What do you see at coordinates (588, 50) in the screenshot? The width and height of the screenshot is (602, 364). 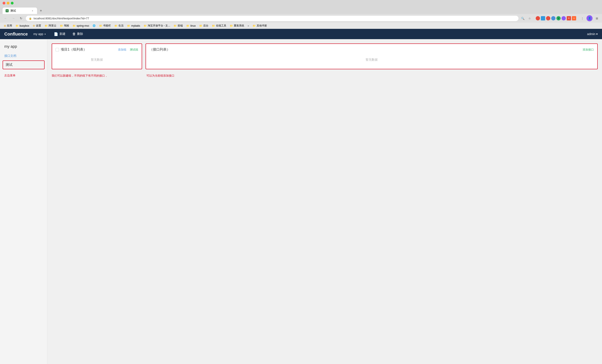 I see `add-interface-button: 添加接口` at bounding box center [588, 50].